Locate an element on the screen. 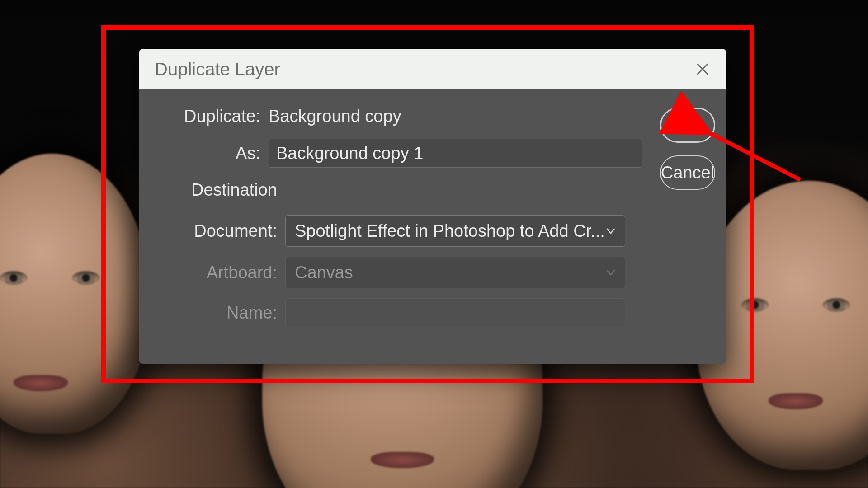 The height and width of the screenshot is (488, 868). close-icon is located at coordinates (703, 69).